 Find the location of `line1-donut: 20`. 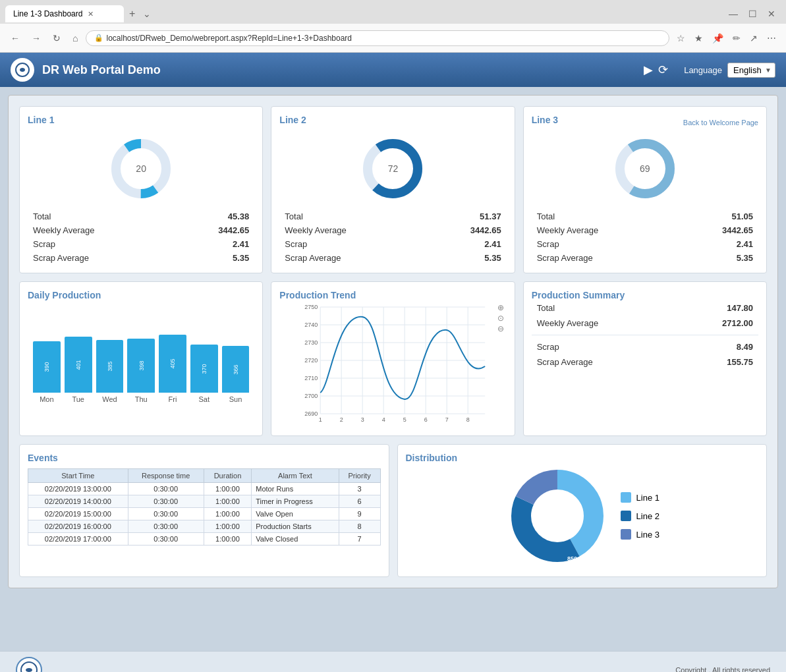

line1-donut: 20 is located at coordinates (141, 169).